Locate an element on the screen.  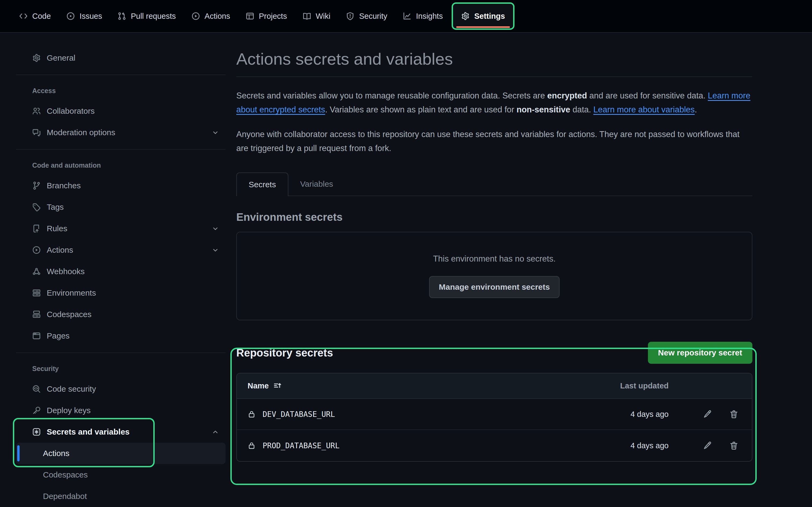
tab-variables: Variables is located at coordinates (317, 184).